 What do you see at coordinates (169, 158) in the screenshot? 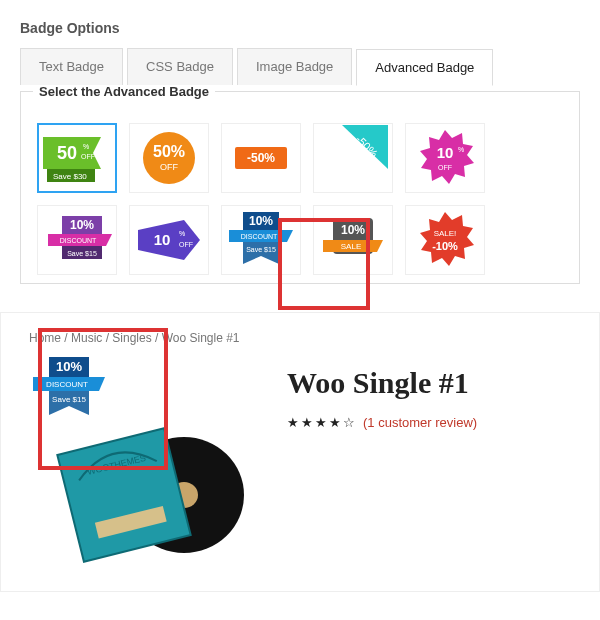
I see `badge-option-orange-circle-50: 50% OFF` at bounding box center [169, 158].